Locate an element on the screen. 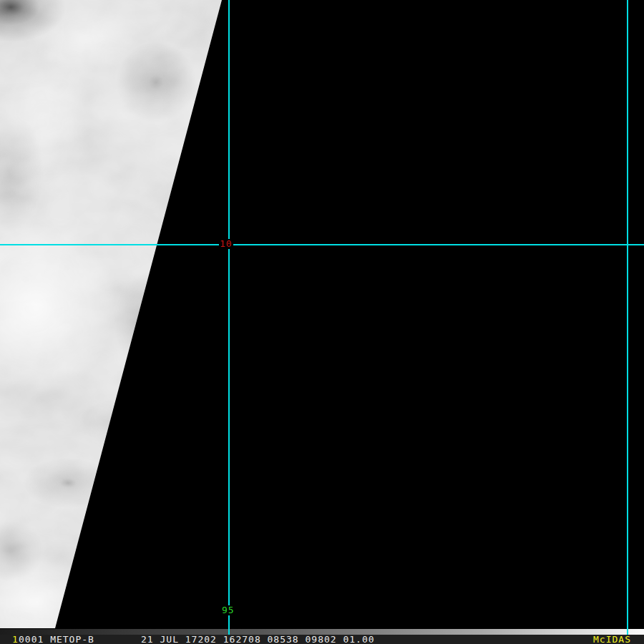  mcidas-brand-label: McIDAS is located at coordinates (613, 640).